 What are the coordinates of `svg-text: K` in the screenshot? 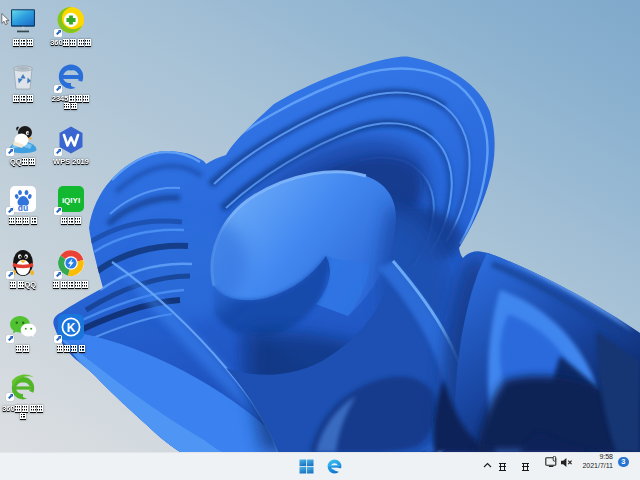 It's located at (72, 328).